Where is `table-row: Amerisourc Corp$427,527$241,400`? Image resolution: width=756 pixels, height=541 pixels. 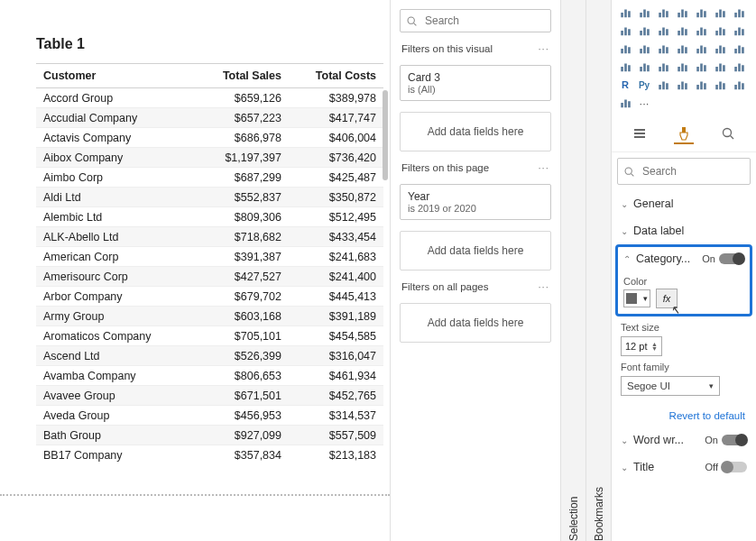 table-row: Amerisourc Corp$427,527$241,400 is located at coordinates (209, 277).